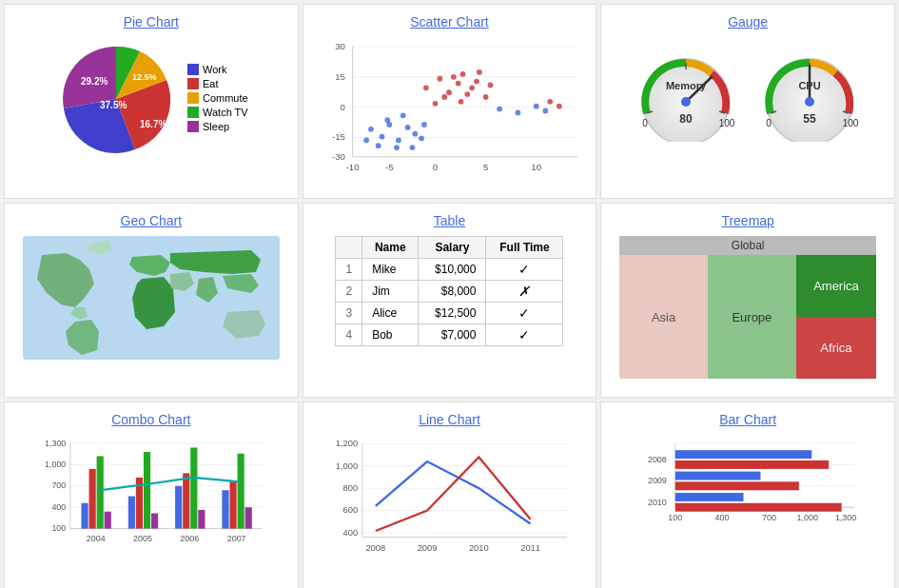 This screenshot has height=588, width=899. I want to click on table-card: Table Name Salary Full Time 1 Mike $10,0…, so click(450, 301).